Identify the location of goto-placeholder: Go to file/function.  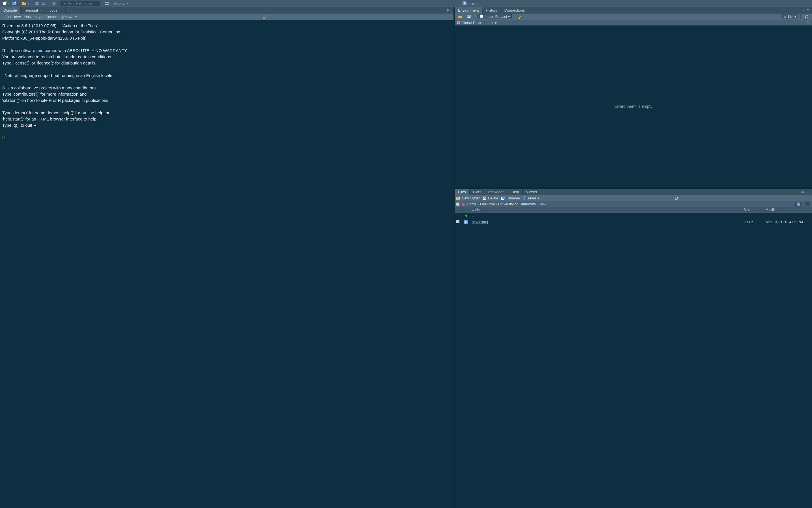
(80, 3).